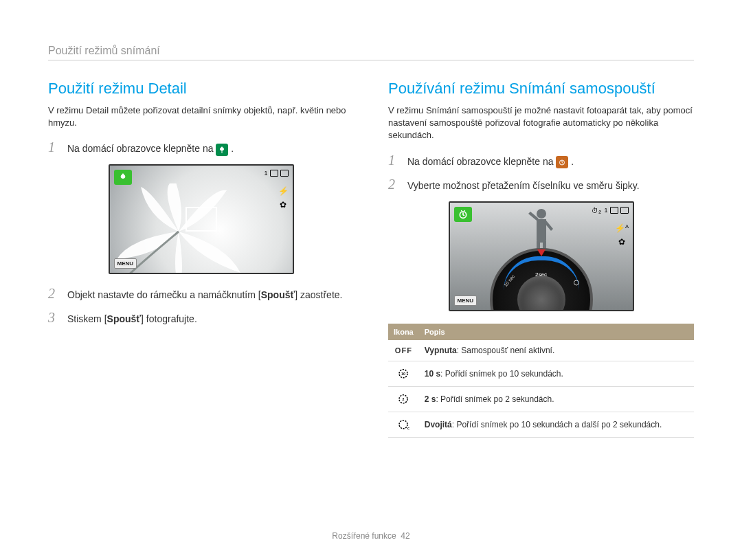 The width and height of the screenshot is (742, 560). I want to click on step-2-left: 2 Objekt nastavte do rámečku a namáčknut…, so click(201, 294).